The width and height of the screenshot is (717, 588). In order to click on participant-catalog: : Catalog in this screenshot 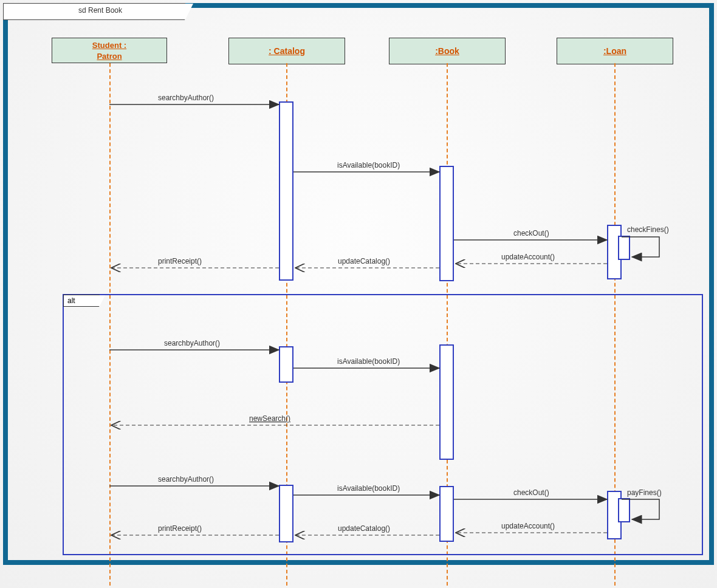, I will do `click(287, 51)`.